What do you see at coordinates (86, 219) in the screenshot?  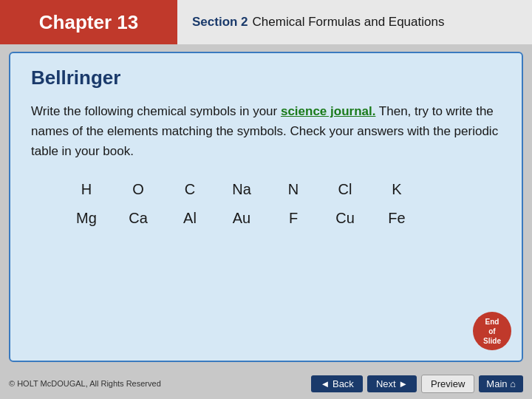 I see `element-cell: Mg` at bounding box center [86, 219].